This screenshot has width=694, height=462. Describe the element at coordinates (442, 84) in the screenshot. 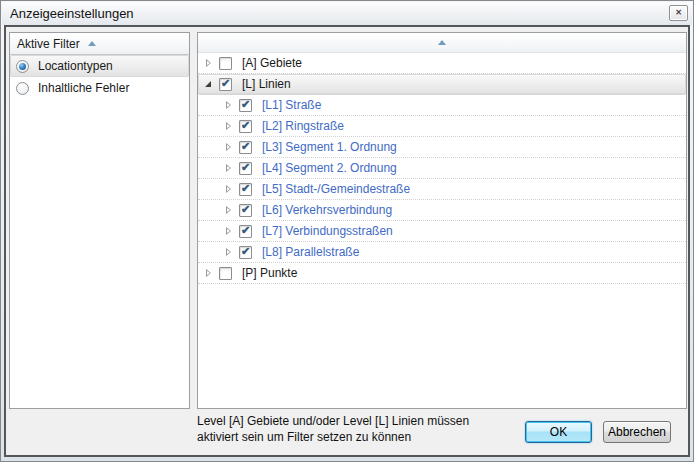

I see `tree-row-l-linien: ✔ [L] Linien` at that location.